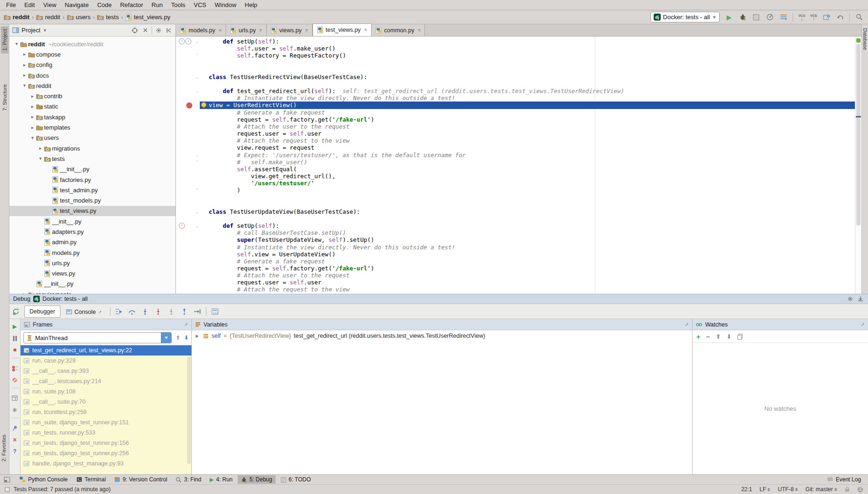 Image resolution: width=868 pixels, height=494 pixels. What do you see at coordinates (157, 5) in the screenshot?
I see `menu-run: Run` at bounding box center [157, 5].